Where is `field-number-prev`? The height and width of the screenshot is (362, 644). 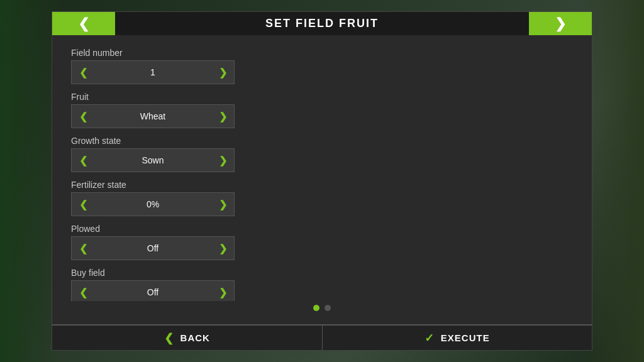 field-number-prev is located at coordinates (83, 72).